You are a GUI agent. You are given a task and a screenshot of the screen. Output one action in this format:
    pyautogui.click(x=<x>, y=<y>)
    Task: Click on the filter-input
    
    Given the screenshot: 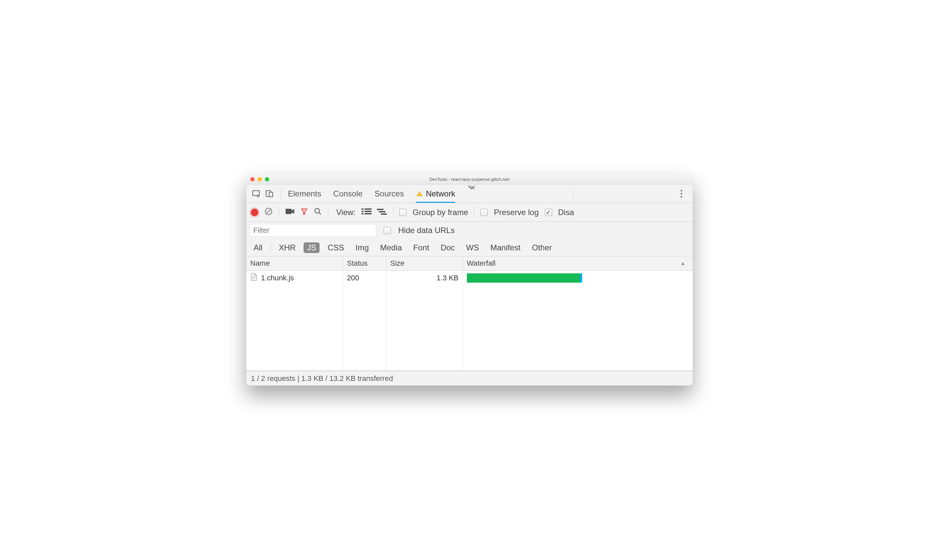 What is the action you would take?
    pyautogui.click(x=313, y=230)
    